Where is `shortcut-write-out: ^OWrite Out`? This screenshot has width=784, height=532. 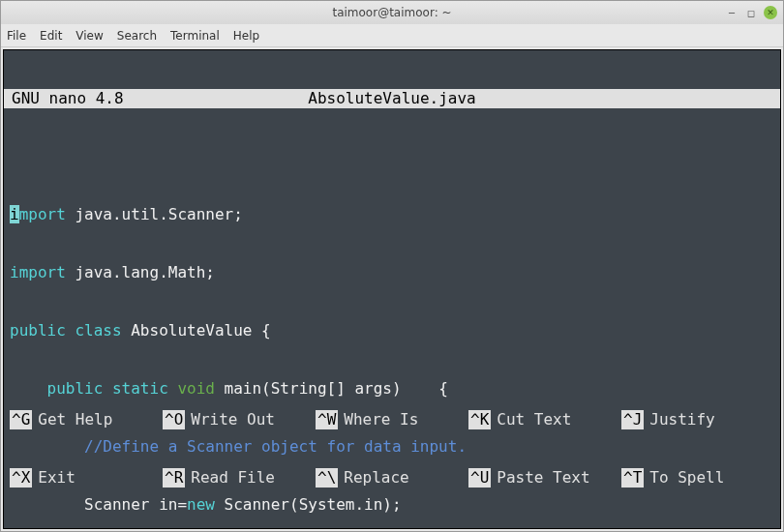 shortcut-write-out: ^OWrite Out is located at coordinates (239, 420).